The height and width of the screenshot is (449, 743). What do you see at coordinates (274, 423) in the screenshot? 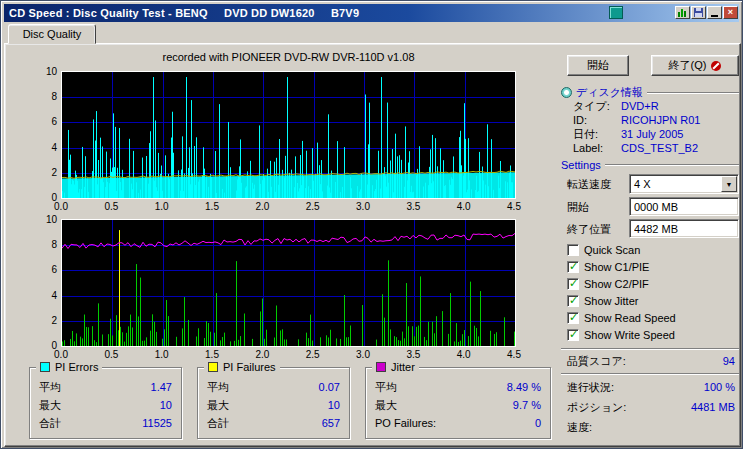
I see `stat-row: 合計657` at bounding box center [274, 423].